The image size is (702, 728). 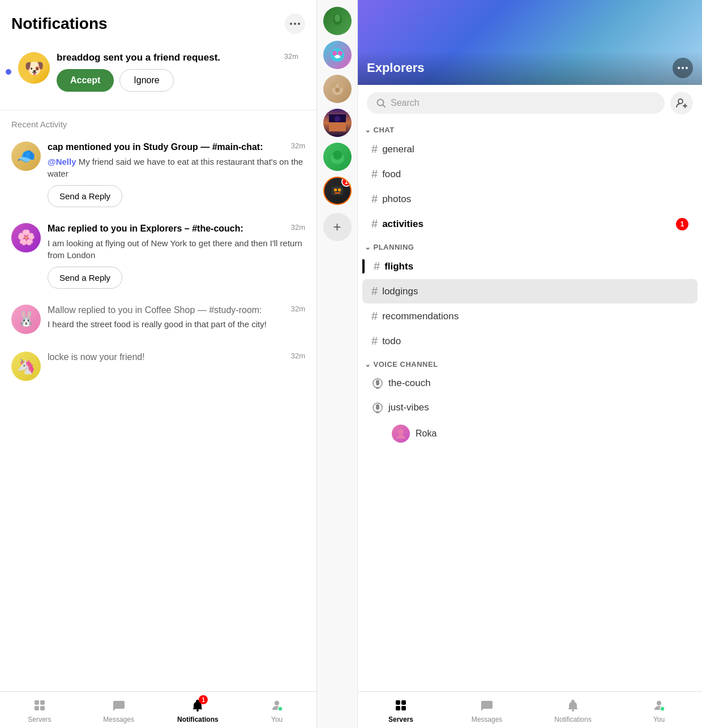 I want to click on hash-icon-activities: #, so click(x=375, y=224).